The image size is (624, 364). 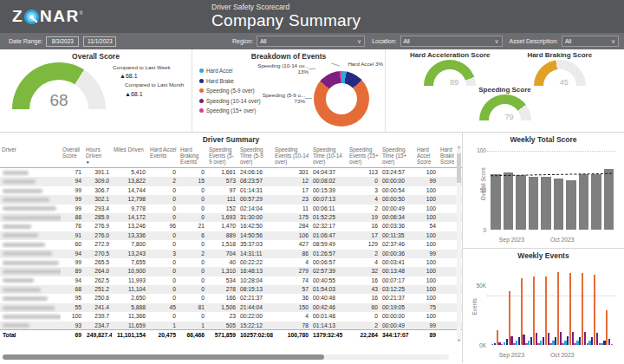 What do you see at coordinates (98, 308) in the screenshot?
I see `table-cell: 241.4` at bounding box center [98, 308].